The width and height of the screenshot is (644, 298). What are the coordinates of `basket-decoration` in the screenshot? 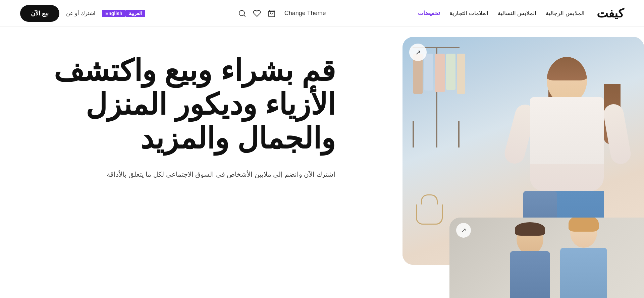 It's located at (429, 215).